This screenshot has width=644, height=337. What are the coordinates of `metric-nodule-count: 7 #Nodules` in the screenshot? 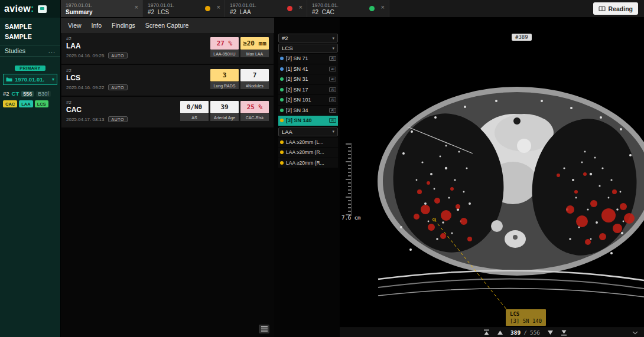 It's located at (255, 79).